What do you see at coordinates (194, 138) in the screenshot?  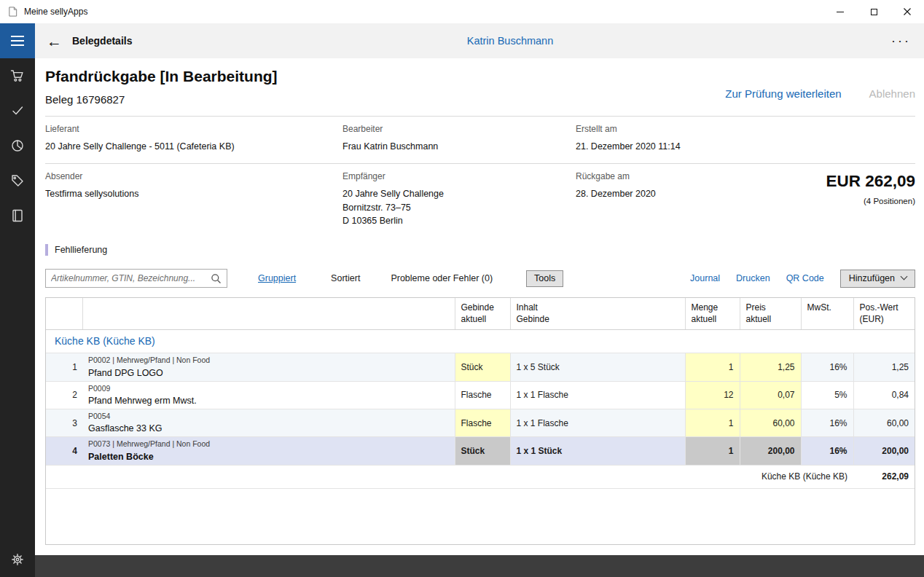 I see `field-lieferant: Lieferant 20 Jahre Selly Challenge - 501…` at bounding box center [194, 138].